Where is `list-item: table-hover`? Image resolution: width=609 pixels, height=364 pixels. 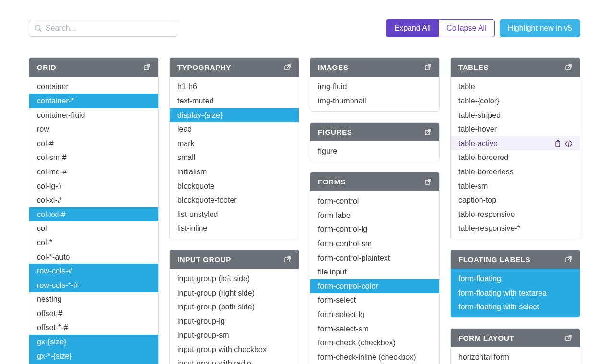
list-item: table-hover is located at coordinates (515, 129).